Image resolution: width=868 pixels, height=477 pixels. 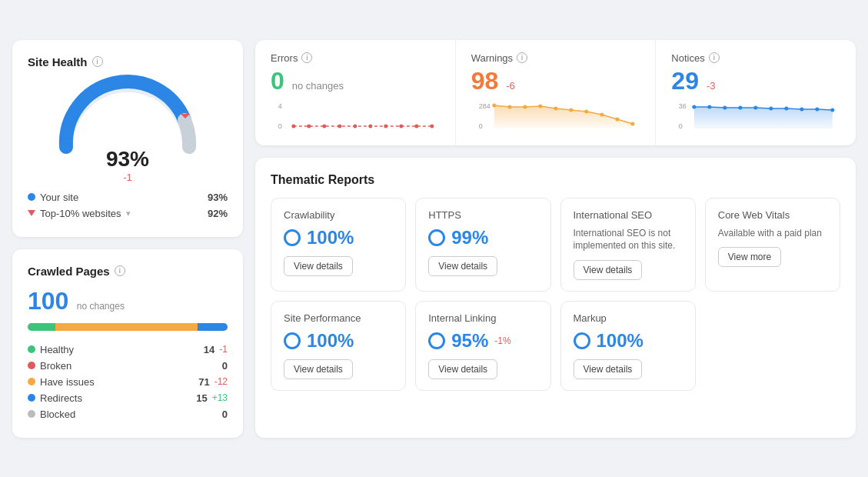 What do you see at coordinates (128, 197) in the screenshot?
I see `your-site-legend: Your site 93%` at bounding box center [128, 197].